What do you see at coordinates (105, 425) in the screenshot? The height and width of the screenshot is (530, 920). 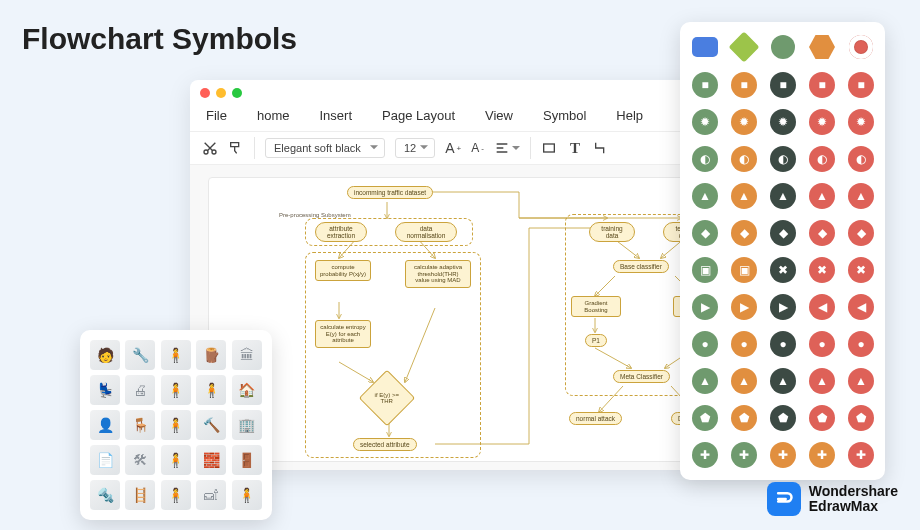 I see `clipart-10: 👤` at bounding box center [105, 425].